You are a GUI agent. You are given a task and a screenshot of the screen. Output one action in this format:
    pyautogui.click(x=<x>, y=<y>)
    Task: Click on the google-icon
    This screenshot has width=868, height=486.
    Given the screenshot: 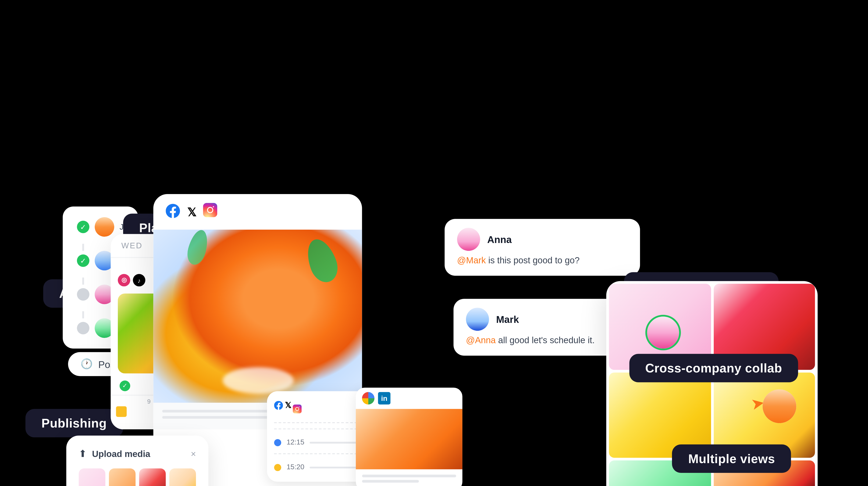 What is the action you would take?
    pyautogui.click(x=369, y=398)
    